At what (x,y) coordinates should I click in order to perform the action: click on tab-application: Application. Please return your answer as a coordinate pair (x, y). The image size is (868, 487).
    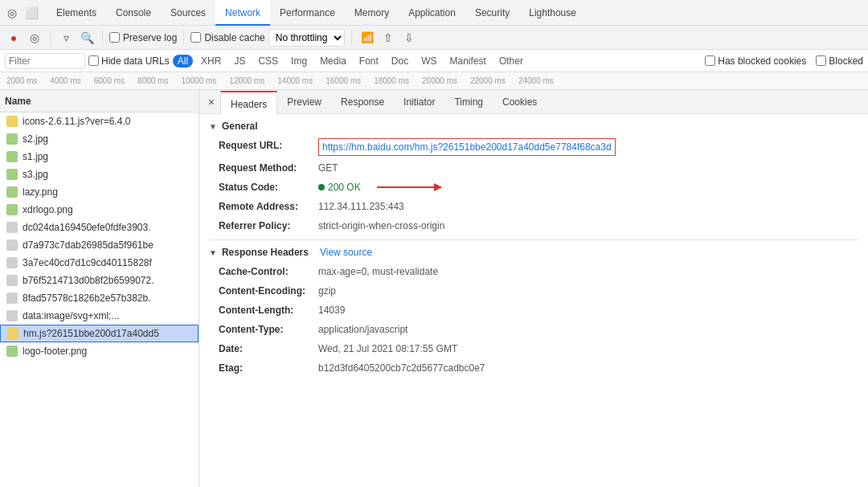
    Looking at the image, I should click on (432, 13).